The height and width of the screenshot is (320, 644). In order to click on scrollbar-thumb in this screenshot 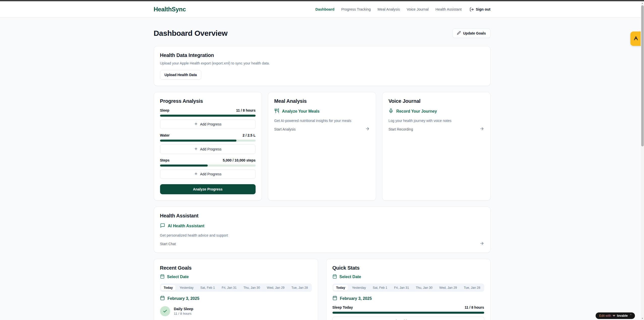, I will do `click(642, 76)`.